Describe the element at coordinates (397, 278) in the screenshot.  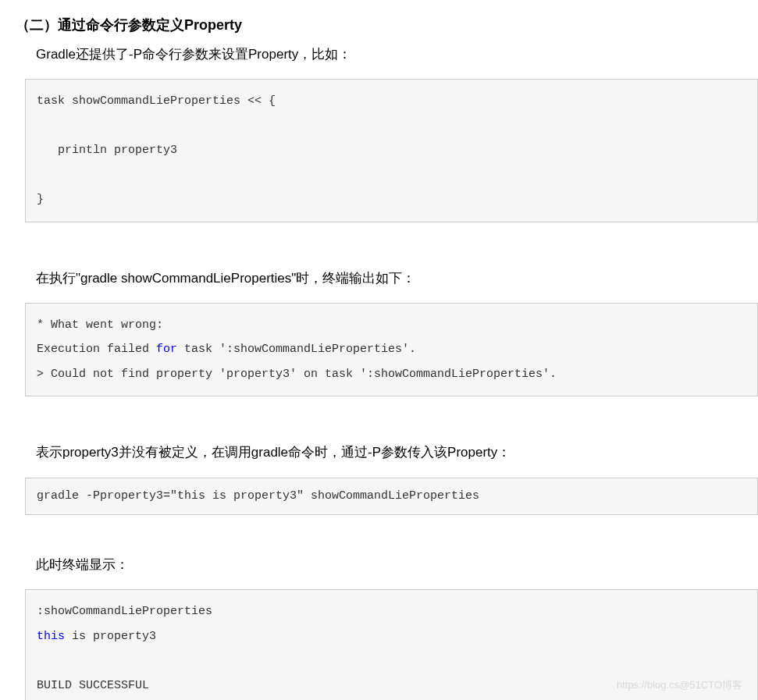
I see `paragraph-2: 在执行"gradle showCommandLieProperties"时，终端…` at that location.